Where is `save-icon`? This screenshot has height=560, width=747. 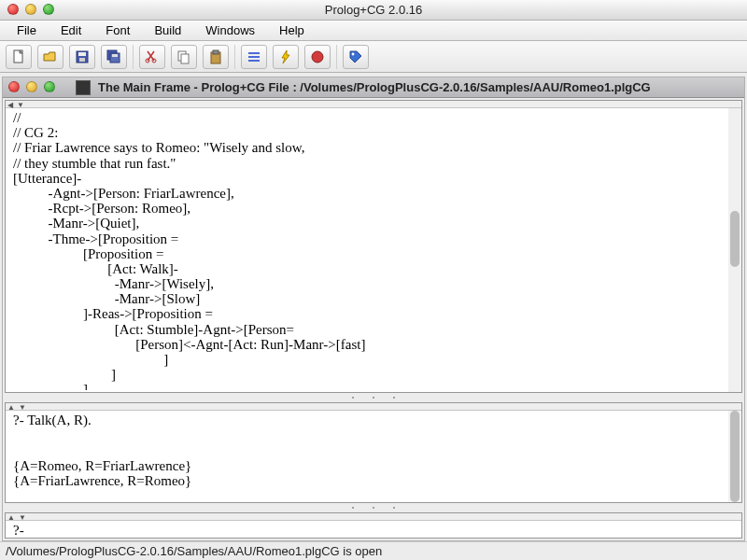 save-icon is located at coordinates (82, 57).